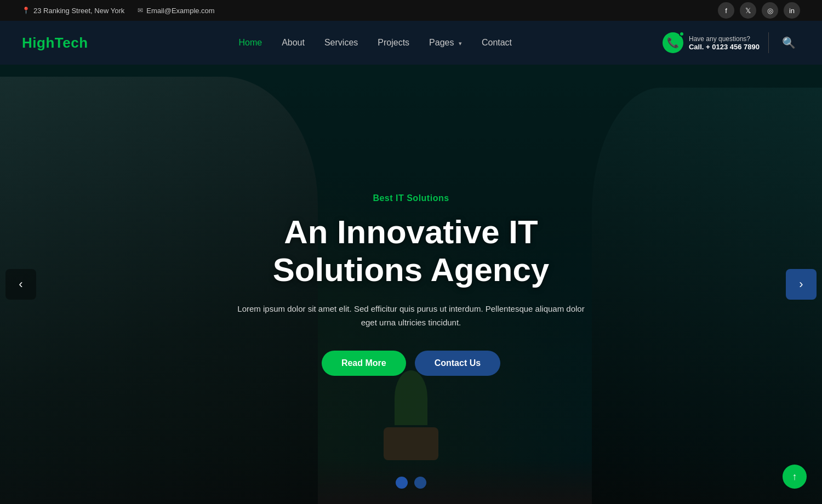 The width and height of the screenshot is (822, 504). What do you see at coordinates (770, 10) in the screenshot?
I see `instagram-icon: ◎` at bounding box center [770, 10].